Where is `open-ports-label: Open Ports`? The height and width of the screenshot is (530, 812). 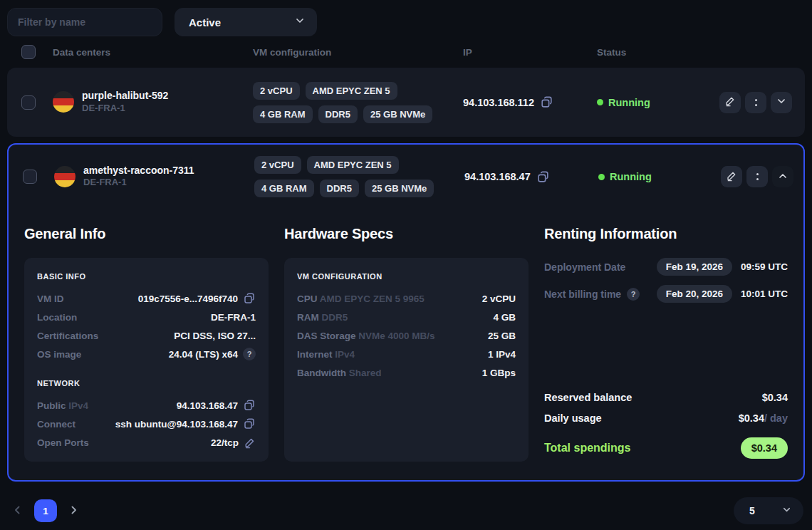 open-ports-label: Open Ports is located at coordinates (63, 443).